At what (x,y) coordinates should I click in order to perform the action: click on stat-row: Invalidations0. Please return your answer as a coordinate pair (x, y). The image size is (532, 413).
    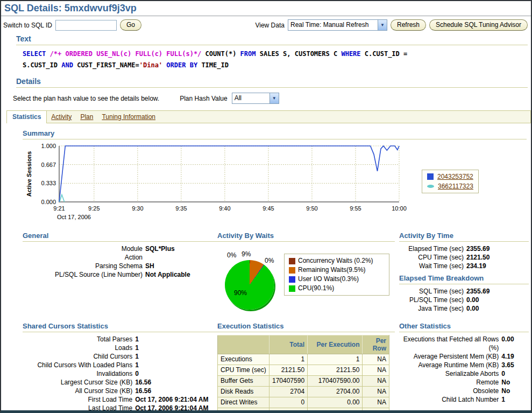
    Looking at the image, I should click on (120, 374).